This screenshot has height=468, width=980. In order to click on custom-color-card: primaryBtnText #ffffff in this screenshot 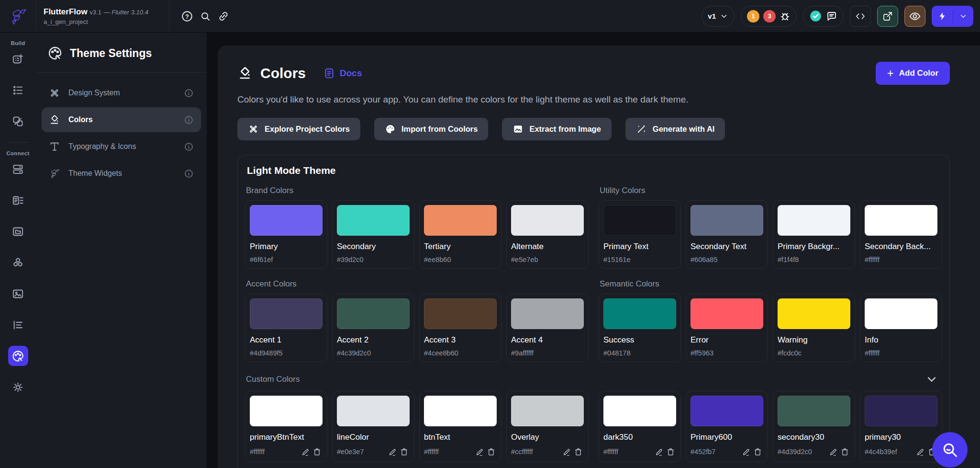, I will do `click(286, 426)`.